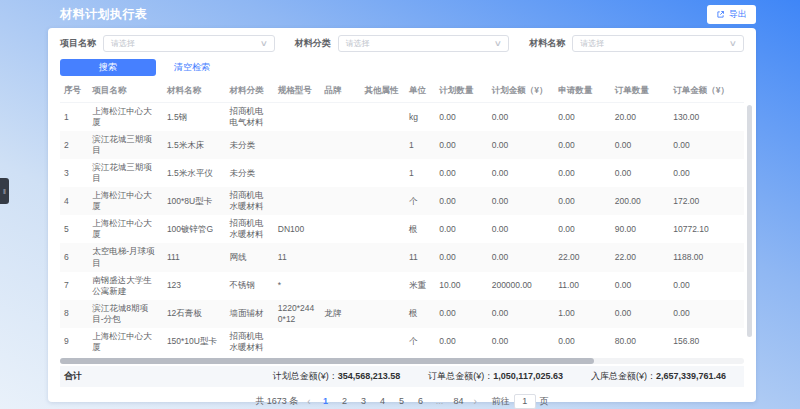  Describe the element at coordinates (126, 257) in the screenshot. I see `table-cell: 太空电梯-月球项目` at that location.